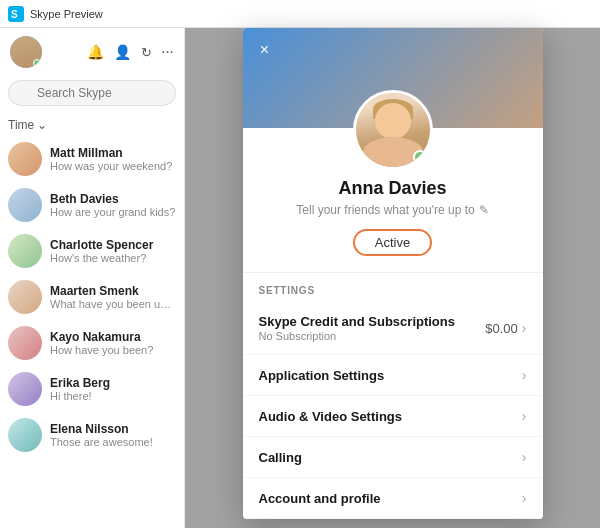  Describe the element at coordinates (113, 396) in the screenshot. I see `contact-message: Hi there!` at that location.